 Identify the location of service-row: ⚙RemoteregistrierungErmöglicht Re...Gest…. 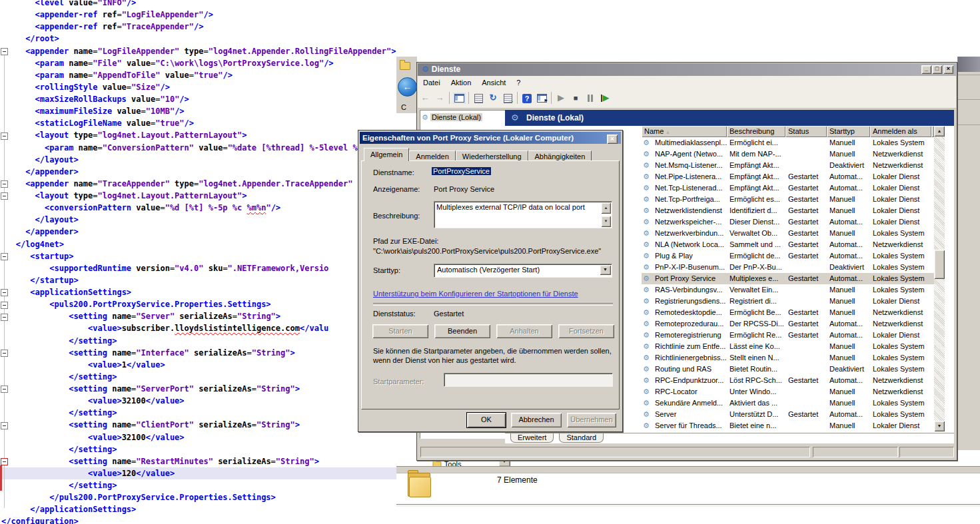
(787, 336).